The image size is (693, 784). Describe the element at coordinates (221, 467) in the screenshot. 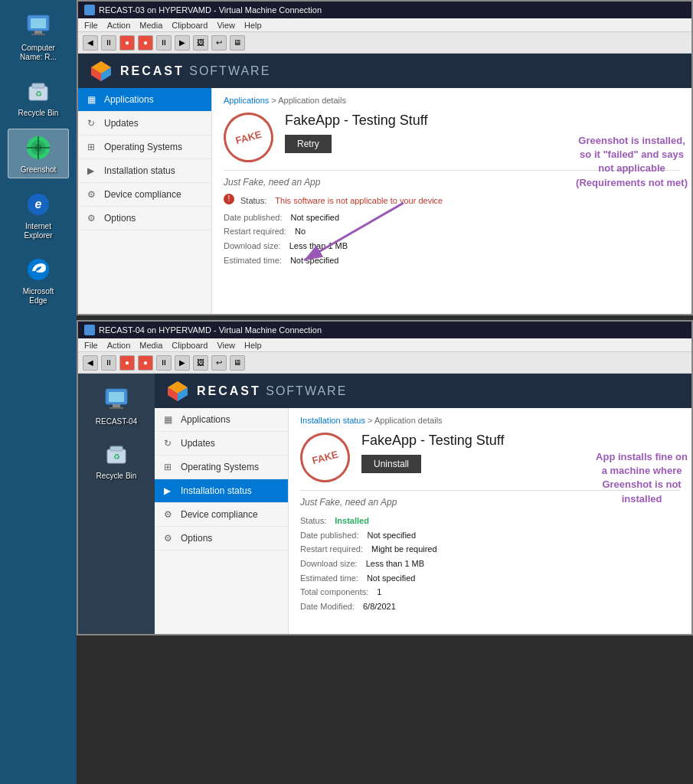

I see `nav-os-vm2: ⊞ Operating Systems` at that location.